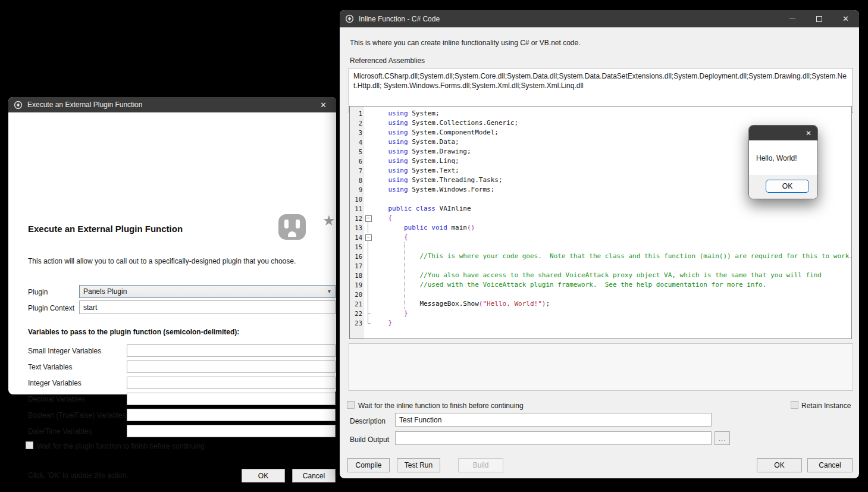 The height and width of the screenshot is (492, 868). I want to click on compile-button: Compile, so click(369, 465).